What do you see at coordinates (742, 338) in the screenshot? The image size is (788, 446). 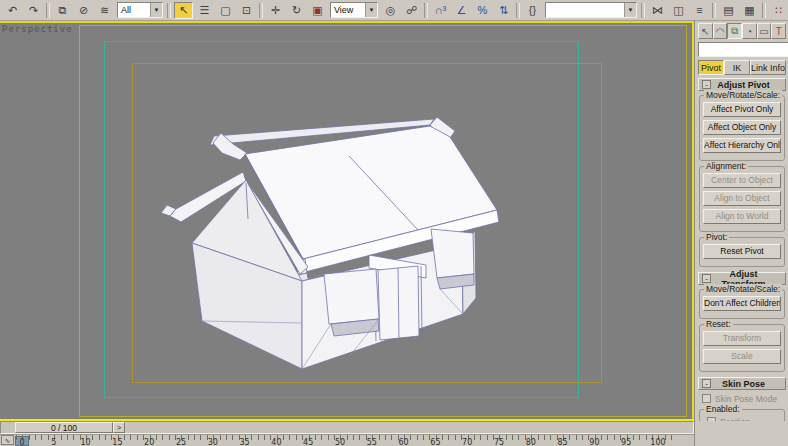 I see `transform-button: Transform` at bounding box center [742, 338].